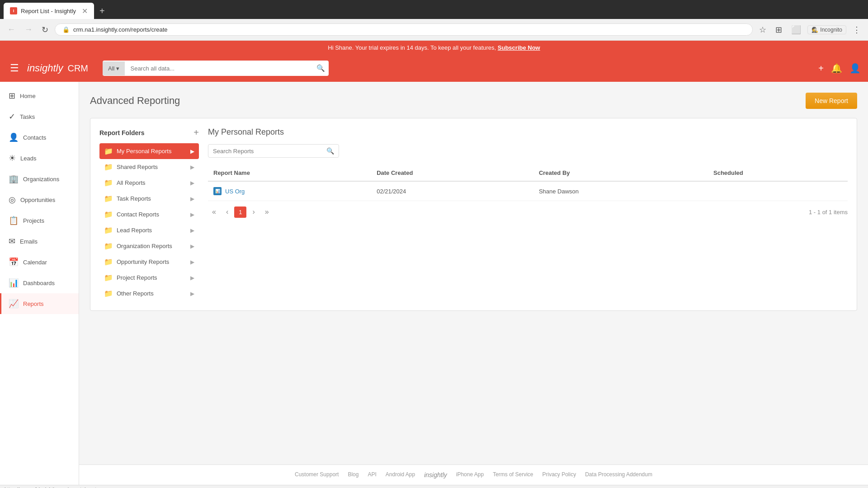 The width and height of the screenshot is (868, 488). Describe the element at coordinates (560, 475) in the screenshot. I see `footer-privacy: Privacy Policy` at that location.